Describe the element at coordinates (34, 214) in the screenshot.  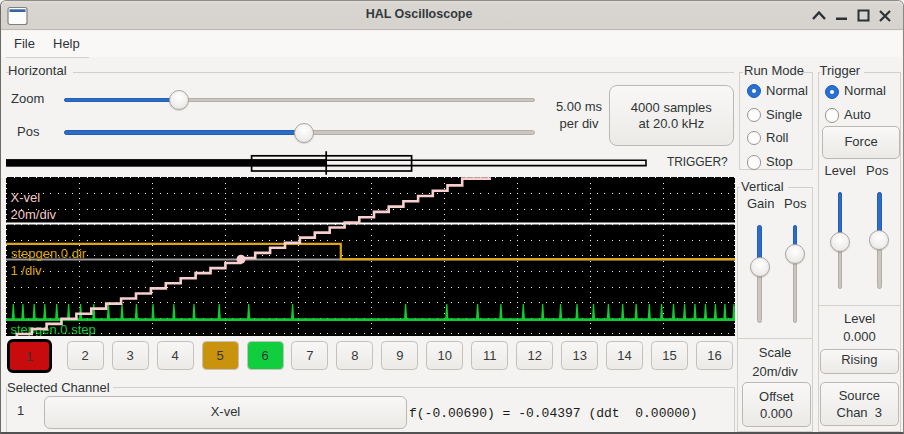
I see `svg-text: 20m/div` at that location.